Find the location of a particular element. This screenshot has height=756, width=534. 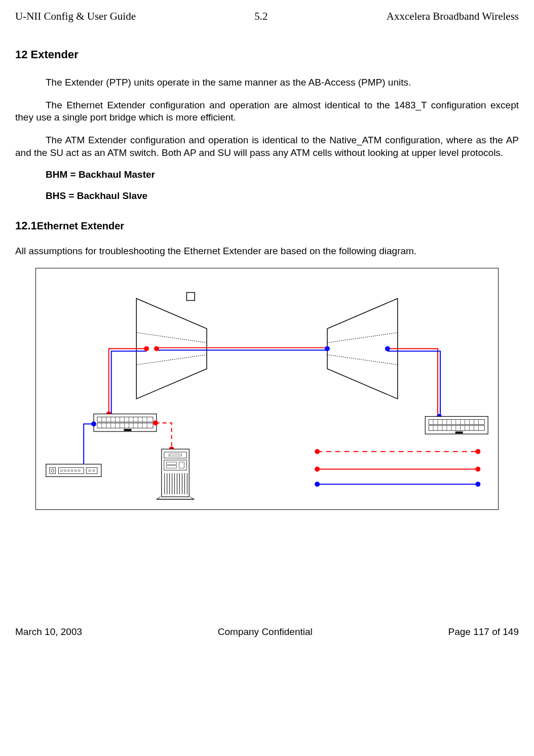

subsection-number: 12.1 is located at coordinates (26, 226).